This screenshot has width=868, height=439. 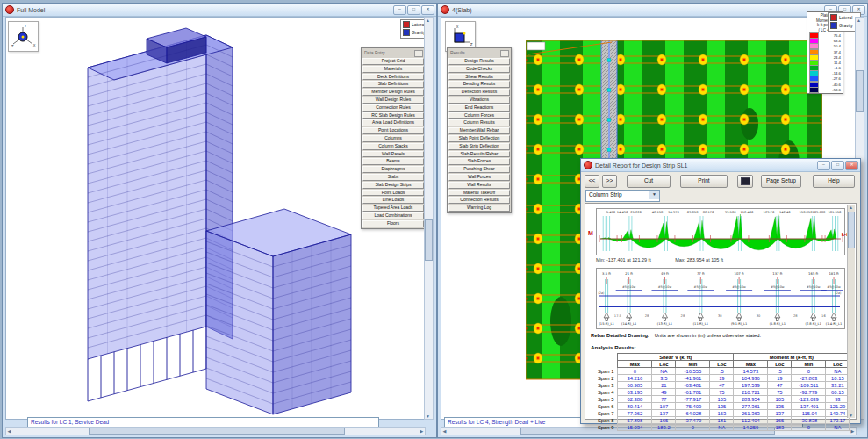 I want to click on table-column-header: Min, so click(x=693, y=364).